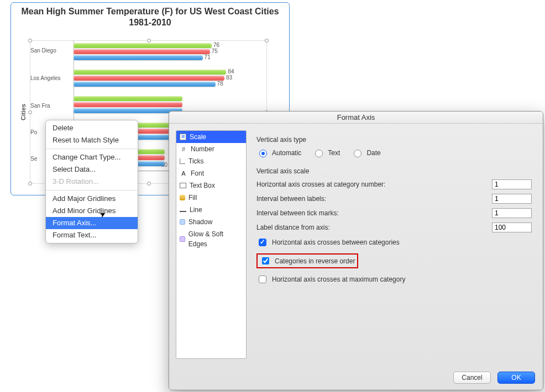  I want to click on bar: 78, so click(145, 84).